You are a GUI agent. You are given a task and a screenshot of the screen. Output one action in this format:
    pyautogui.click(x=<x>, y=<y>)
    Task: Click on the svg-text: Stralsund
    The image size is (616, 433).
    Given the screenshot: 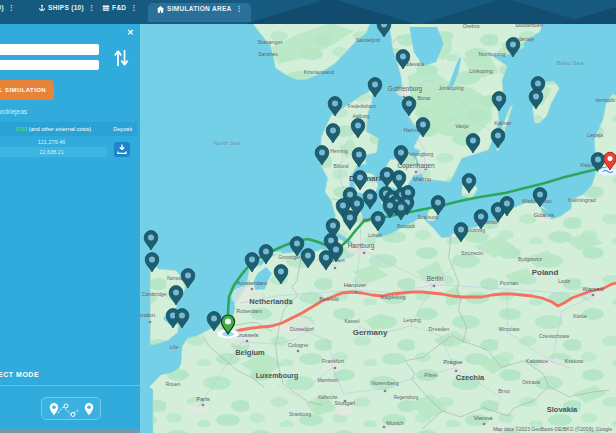 What is the action you would take?
    pyautogui.click(x=428, y=217)
    